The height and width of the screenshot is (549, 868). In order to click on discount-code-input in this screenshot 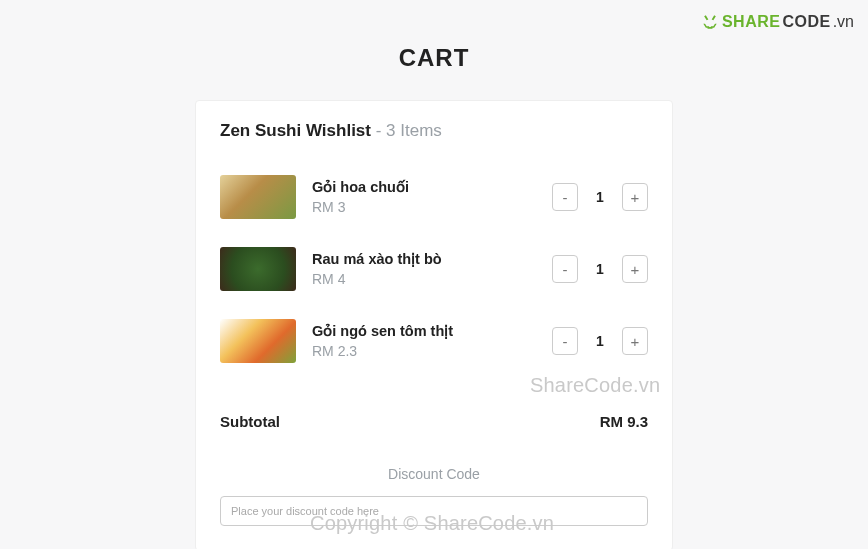, I will do `click(434, 511)`.